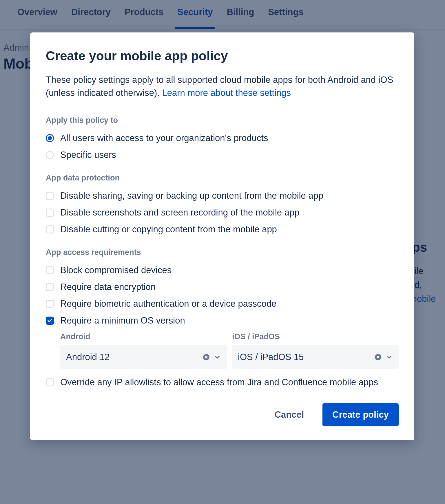  Describe the element at coordinates (144, 357) in the screenshot. I see `android-select: Android 12` at that location.